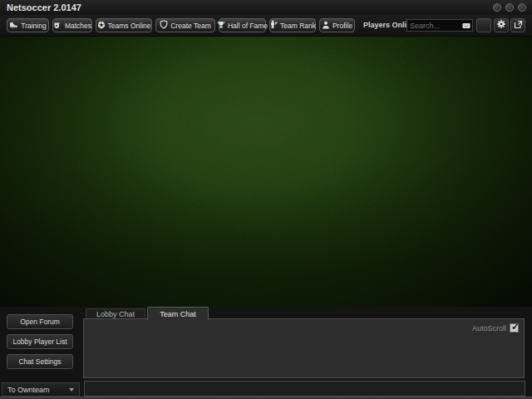 The height and width of the screenshot is (399, 532). I want to click on autoscroll-label: AutoScroll, so click(489, 328).